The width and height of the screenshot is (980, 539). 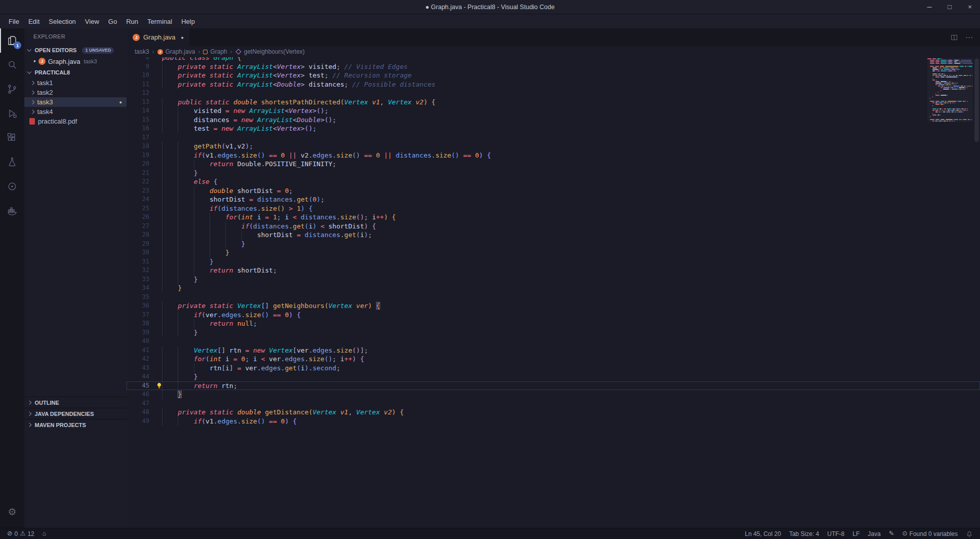 I want to click on code-line-22: 22 else {, so click(x=553, y=182).